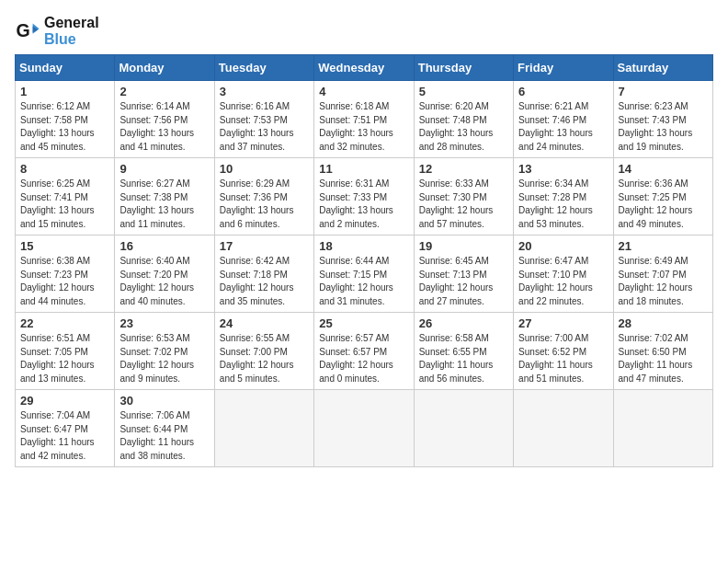  What do you see at coordinates (57, 31) in the screenshot?
I see `logo: G General Blue` at bounding box center [57, 31].